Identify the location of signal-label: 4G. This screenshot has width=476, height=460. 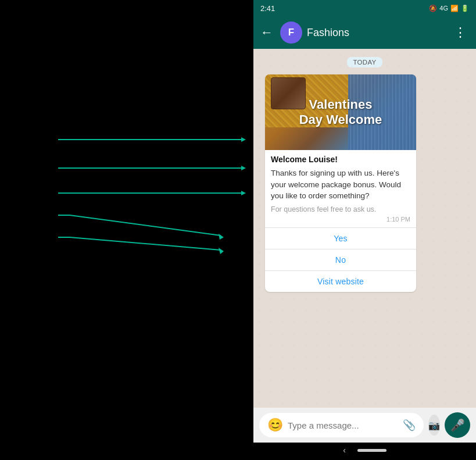
(444, 8).